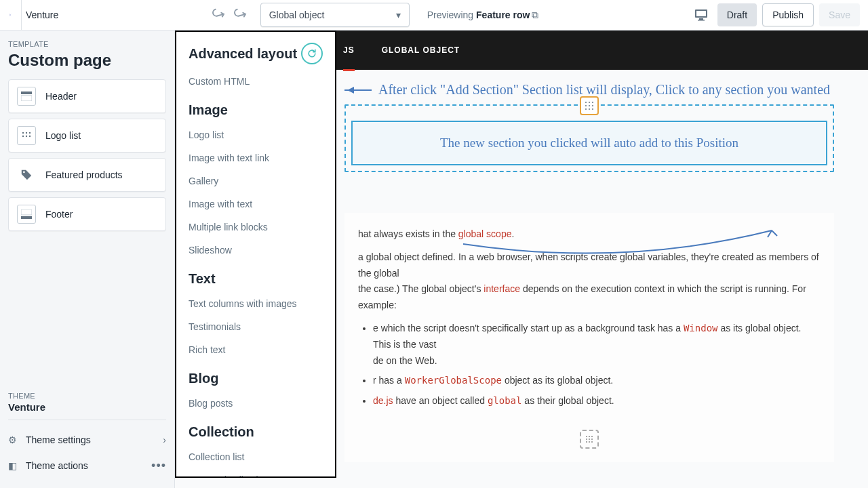  I want to click on panel-item: Featured collection, so click(256, 473).